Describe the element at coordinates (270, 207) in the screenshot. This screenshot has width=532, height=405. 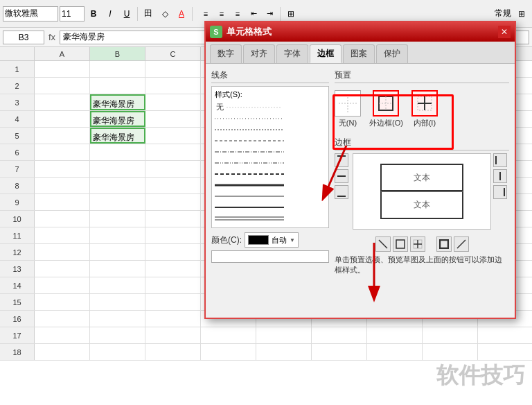
I see `line-style-medium-solid` at that location.